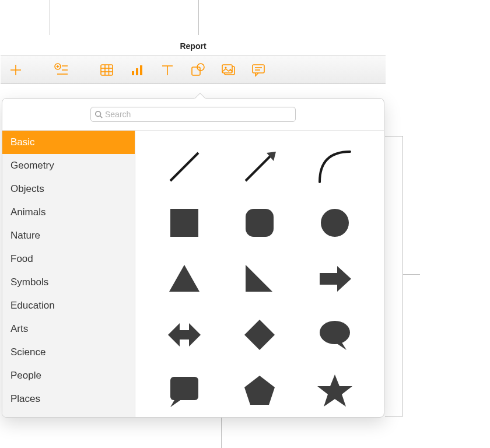 This screenshot has height=448, width=490. What do you see at coordinates (107, 70) in the screenshot?
I see `table-icon` at bounding box center [107, 70].